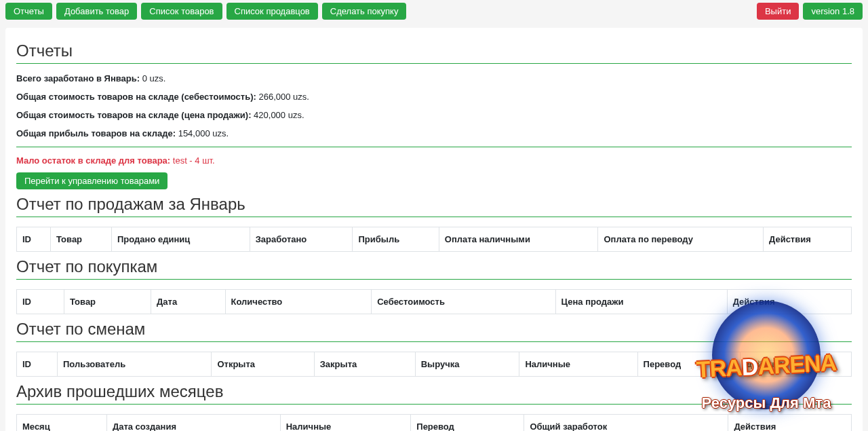 This screenshot has height=431, width=868. What do you see at coordinates (810, 11) in the screenshot?
I see `nav-right-group: Выйти version 1.8` at bounding box center [810, 11].